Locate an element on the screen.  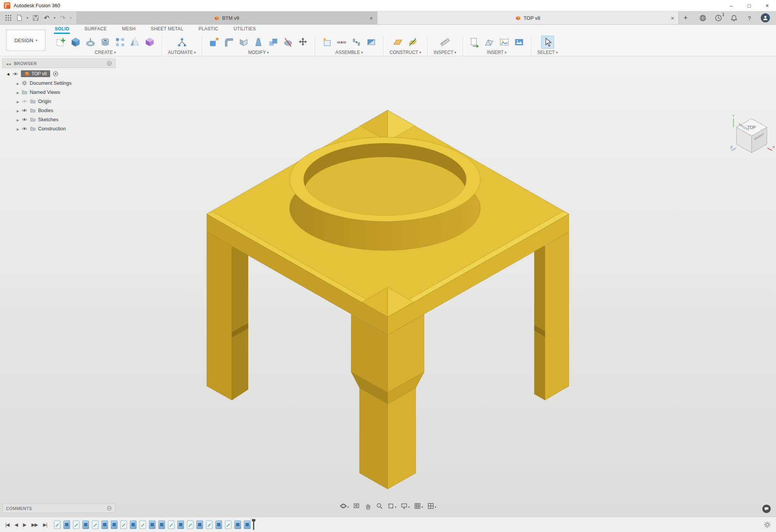
press-pull-icon is located at coordinates (214, 42).